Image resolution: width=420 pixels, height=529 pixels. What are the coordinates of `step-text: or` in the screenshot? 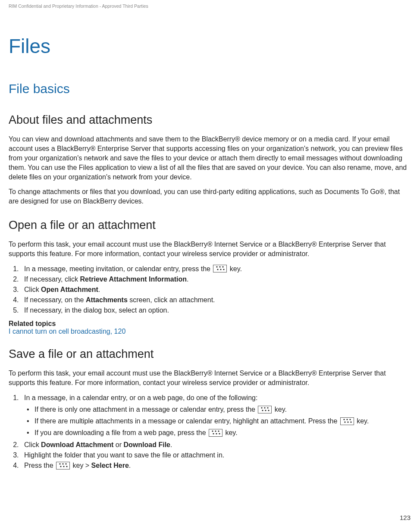 It's located at (118, 445).